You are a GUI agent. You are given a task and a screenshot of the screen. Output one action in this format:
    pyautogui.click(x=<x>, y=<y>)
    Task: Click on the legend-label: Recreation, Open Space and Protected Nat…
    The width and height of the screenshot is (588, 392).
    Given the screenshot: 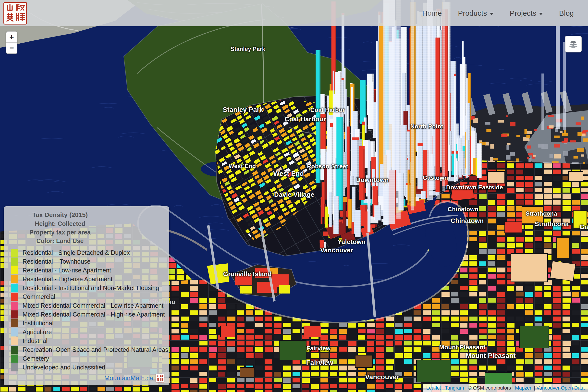 What is the action you would take?
    pyautogui.click(x=96, y=350)
    